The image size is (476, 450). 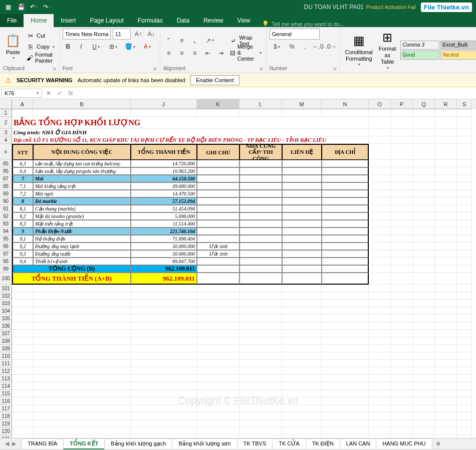 What do you see at coordinates (6, 123) in the screenshot?
I see `row-header: 2` at bounding box center [6, 123].